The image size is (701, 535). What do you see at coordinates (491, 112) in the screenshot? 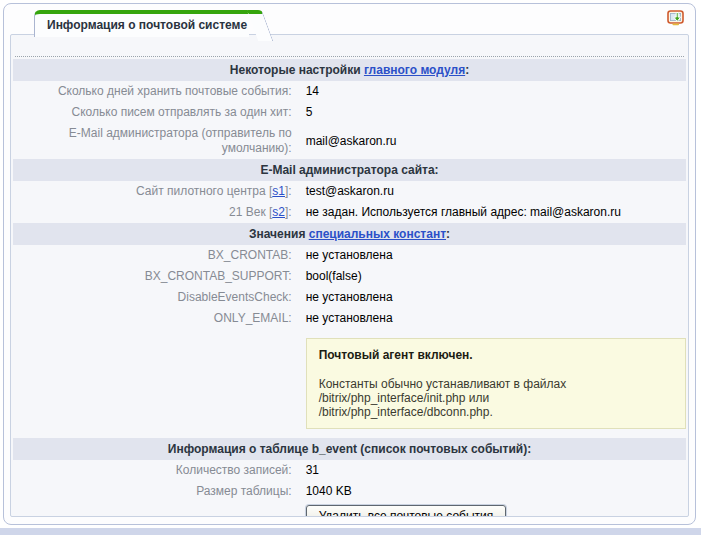
I see `row-value: 5` at bounding box center [491, 112].